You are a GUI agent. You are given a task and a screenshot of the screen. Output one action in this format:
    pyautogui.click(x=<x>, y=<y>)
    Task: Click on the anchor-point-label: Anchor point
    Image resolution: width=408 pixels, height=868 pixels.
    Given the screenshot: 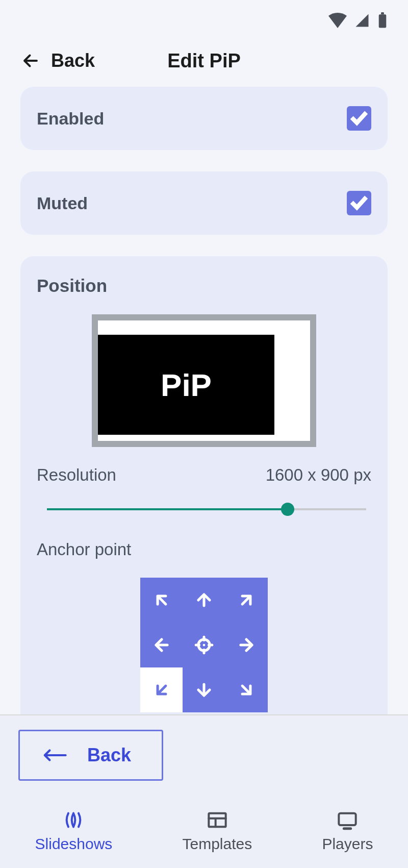 What is the action you would take?
    pyautogui.click(x=204, y=550)
    